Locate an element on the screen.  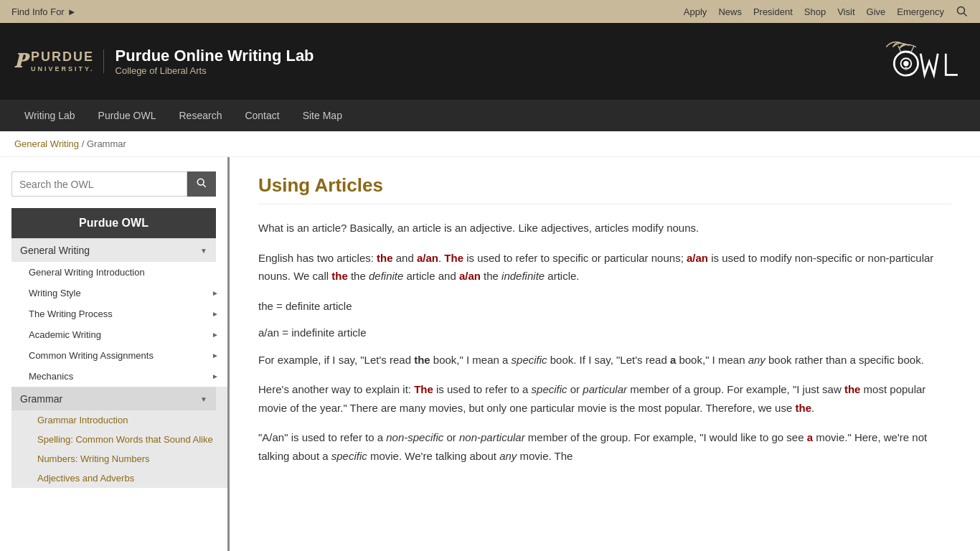
nav-research: Research is located at coordinates (201, 116).